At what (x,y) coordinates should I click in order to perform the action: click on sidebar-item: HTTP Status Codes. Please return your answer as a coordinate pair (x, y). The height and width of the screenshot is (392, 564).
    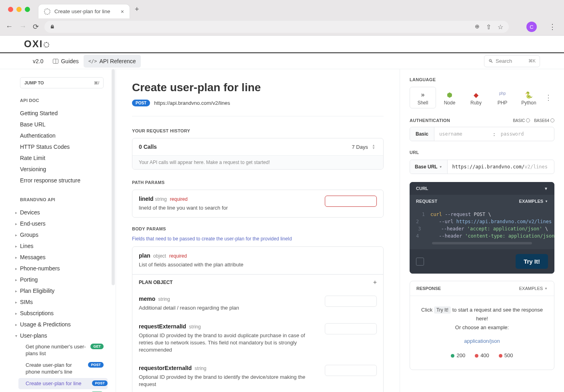
    Looking at the image, I should click on (62, 147).